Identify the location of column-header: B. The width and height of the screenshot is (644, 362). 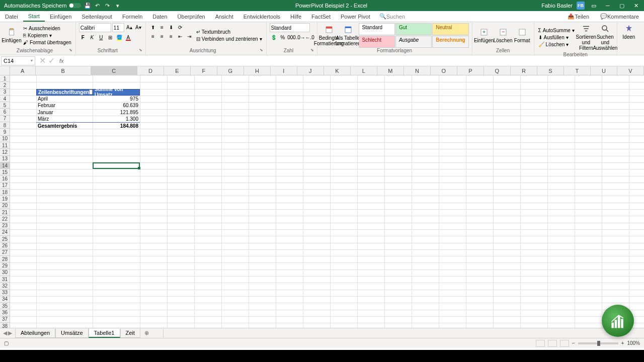
(63, 71).